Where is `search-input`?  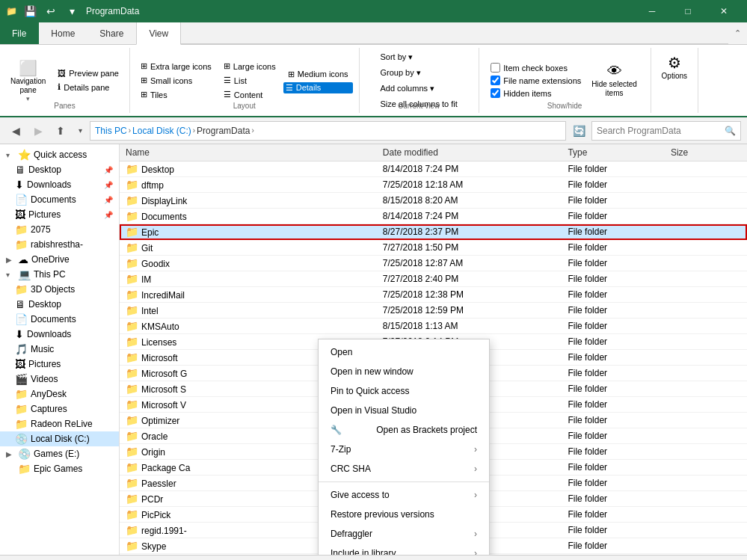
search-input is located at coordinates (660, 131).